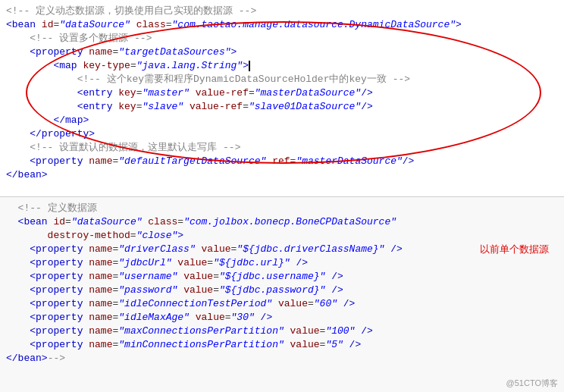 This screenshot has height=392, width=564. Describe the element at coordinates (282, 11) in the screenshot. I see `top-line-content-0: <!-- 定义动态数据源，切换使用自己实现的数据源 -->` at that location.